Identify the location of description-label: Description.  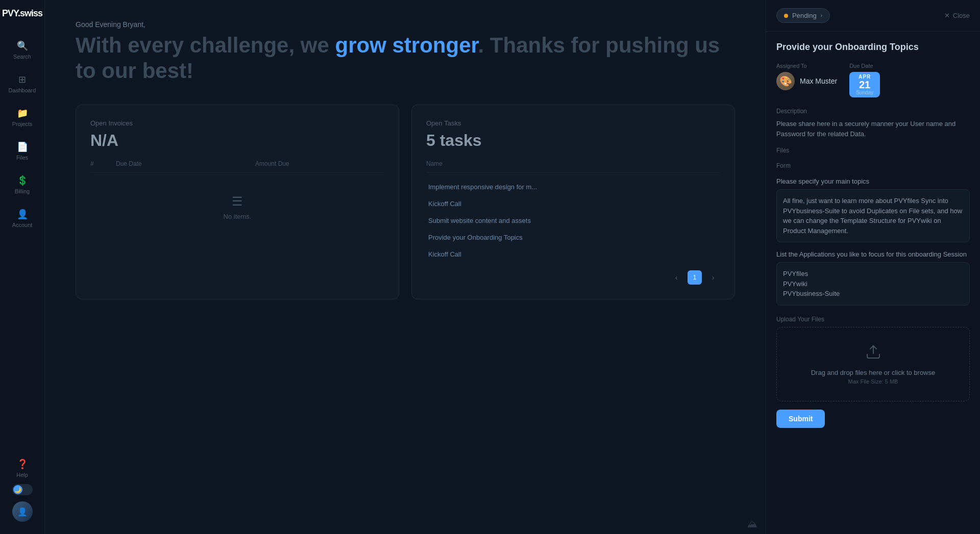
(873, 111).